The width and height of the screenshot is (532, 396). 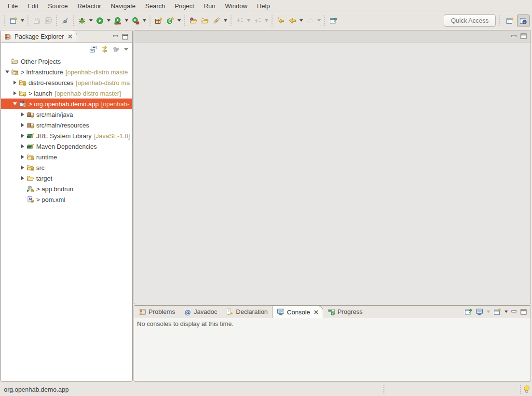 I want to click on coverage-icon, so click(x=118, y=21).